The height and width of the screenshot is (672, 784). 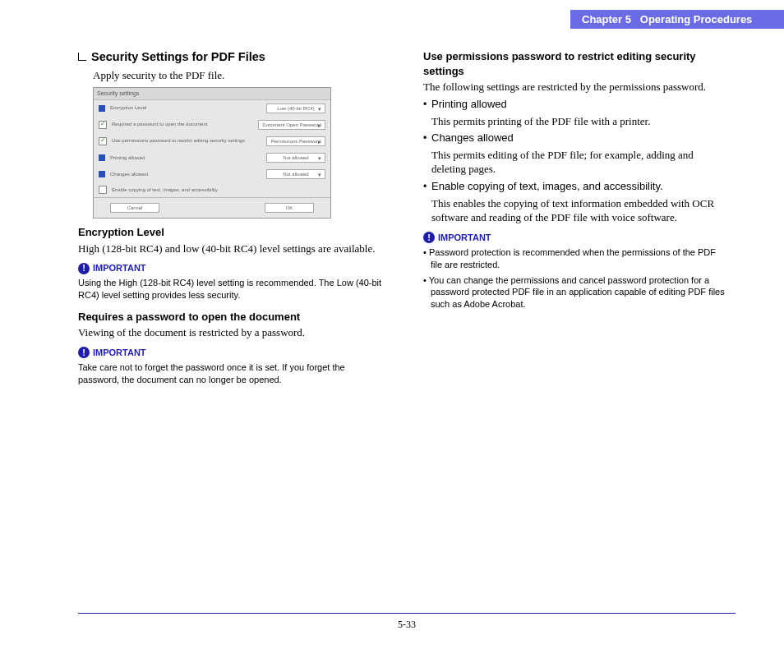 I want to click on page-number: 5-33, so click(x=407, y=624).